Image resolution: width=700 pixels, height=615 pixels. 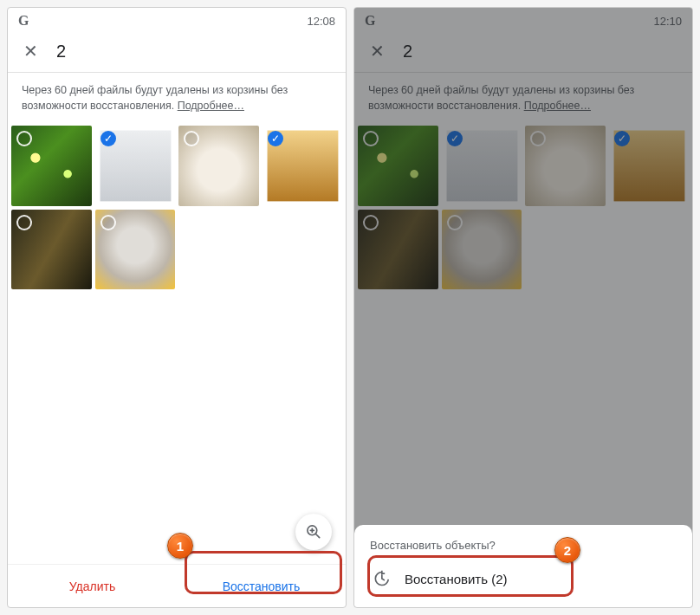 What do you see at coordinates (177, 208) in the screenshot?
I see `photo-grid: ✓✓` at bounding box center [177, 208].